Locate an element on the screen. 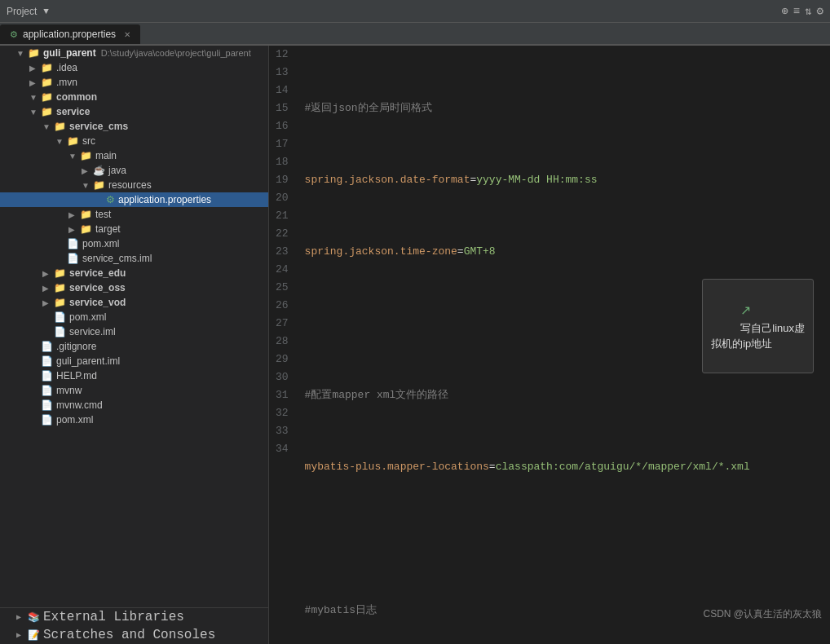 This screenshot has width=830, height=644. md-icon: 📄 is located at coordinates (47, 376).